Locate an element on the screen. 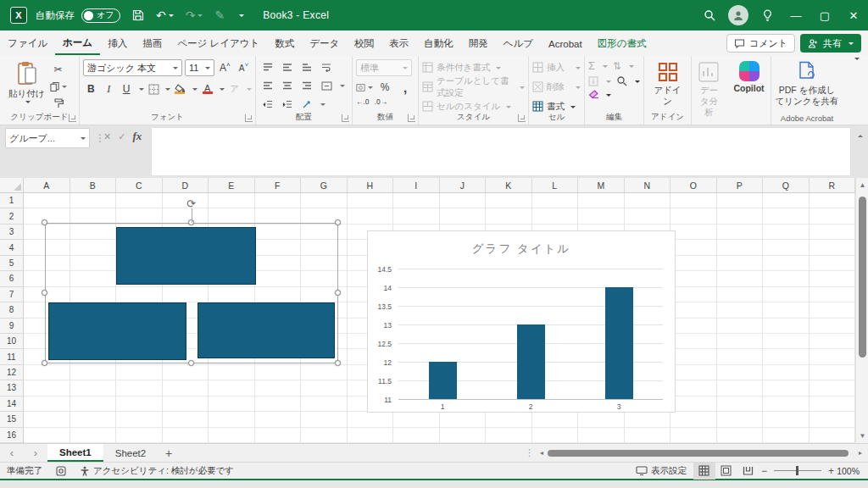 Image resolution: width=868 pixels, height=488 pixels. row-header-2: 2 is located at coordinates (12, 216).